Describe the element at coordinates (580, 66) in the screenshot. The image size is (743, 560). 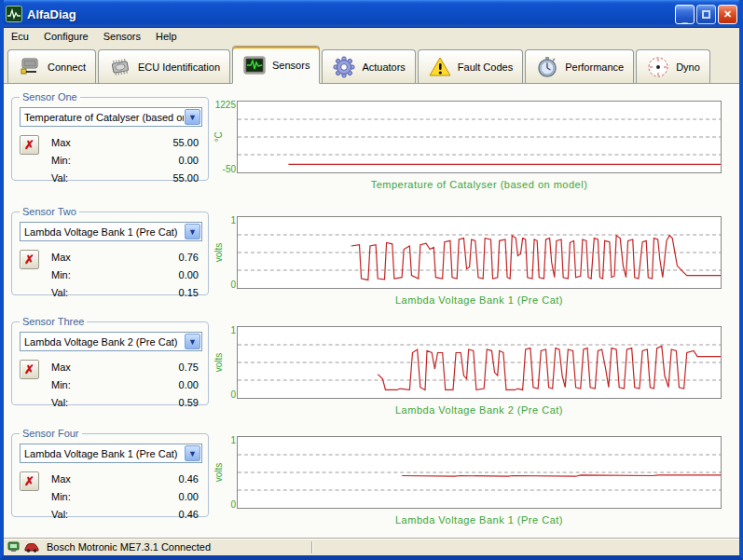
I see `tab-performance: Performance` at that location.